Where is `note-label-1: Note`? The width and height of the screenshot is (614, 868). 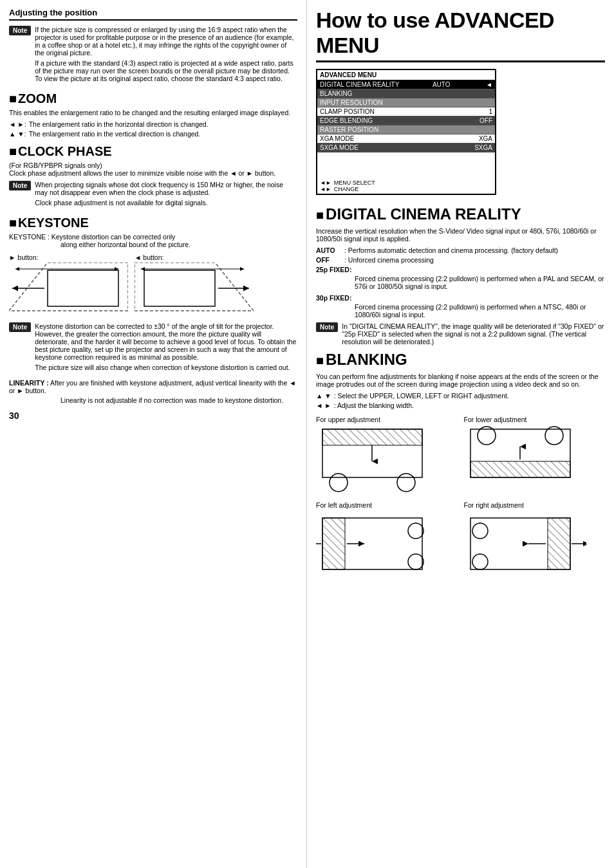
note-label-1: Note is located at coordinates (20, 31).